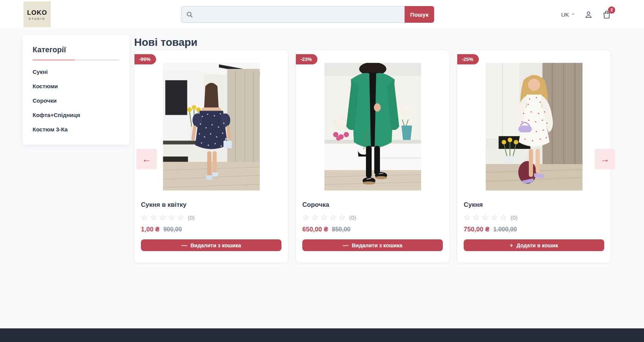 This screenshot has width=644, height=342. I want to click on sidebar-title: Категорії, so click(76, 50).